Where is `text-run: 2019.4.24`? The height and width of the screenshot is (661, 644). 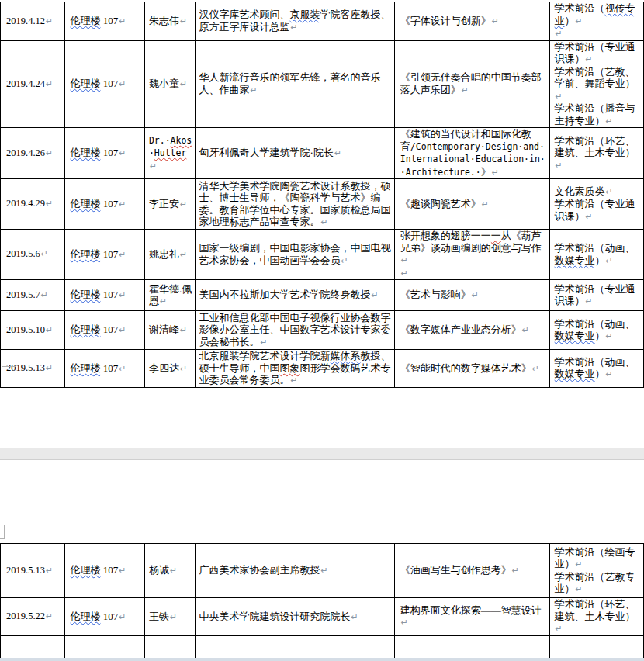
text-run: 2019.4.24 is located at coordinates (26, 84).